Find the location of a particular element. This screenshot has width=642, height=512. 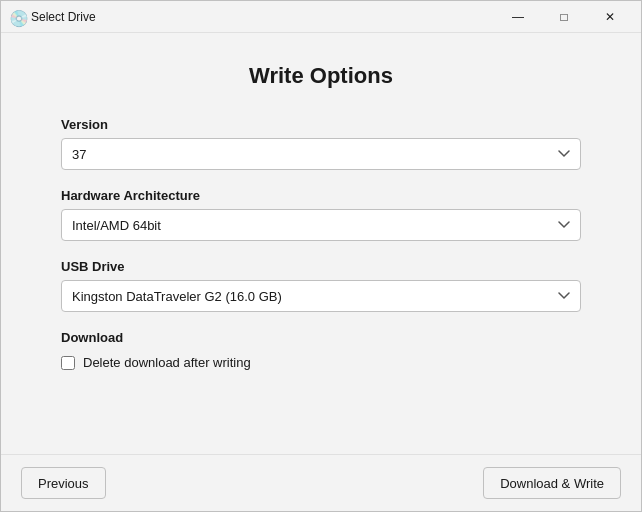

download-section: Download Delete download after writing is located at coordinates (321, 350).